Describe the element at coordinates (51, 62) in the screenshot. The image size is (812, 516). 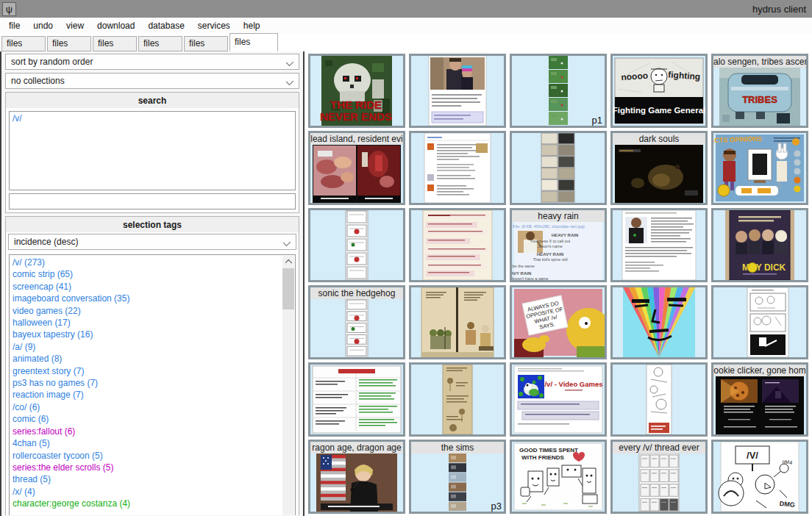
I see `sort-dropdown-value: sort by random order` at that location.